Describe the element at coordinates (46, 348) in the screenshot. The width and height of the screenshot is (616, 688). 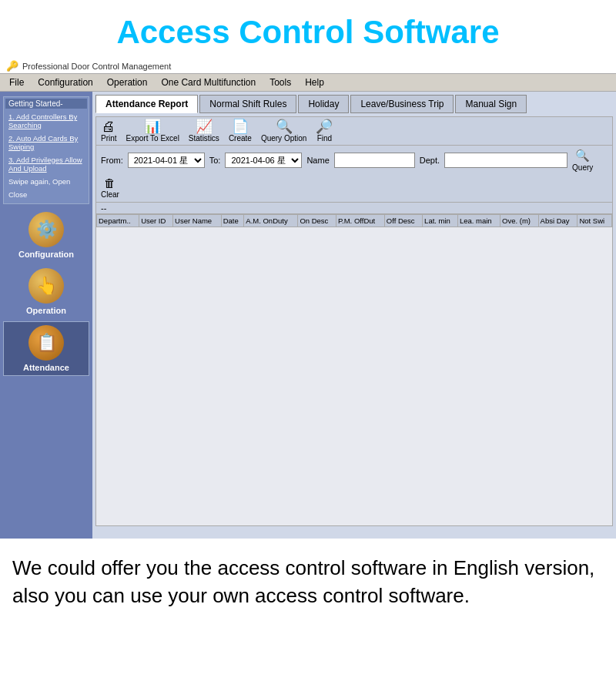
I see `sidebar-btn-attendance: 📋 Attendance` at that location.